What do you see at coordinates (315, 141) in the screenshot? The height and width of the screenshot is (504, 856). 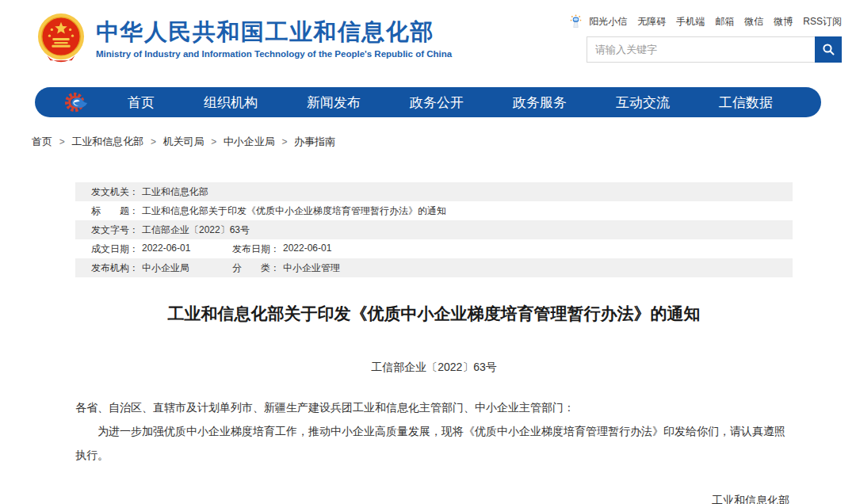 I see `breadcrumb-service-guide: 办事指南` at bounding box center [315, 141].